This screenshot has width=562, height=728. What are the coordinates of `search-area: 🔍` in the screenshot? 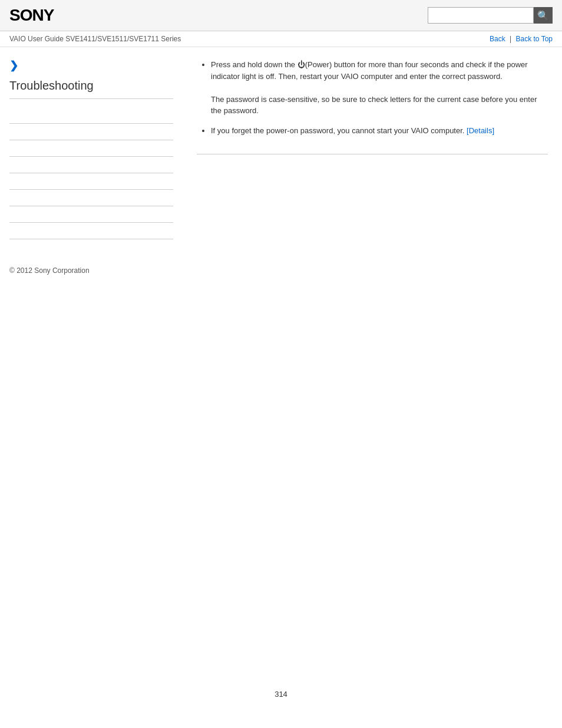 It's located at (490, 15).